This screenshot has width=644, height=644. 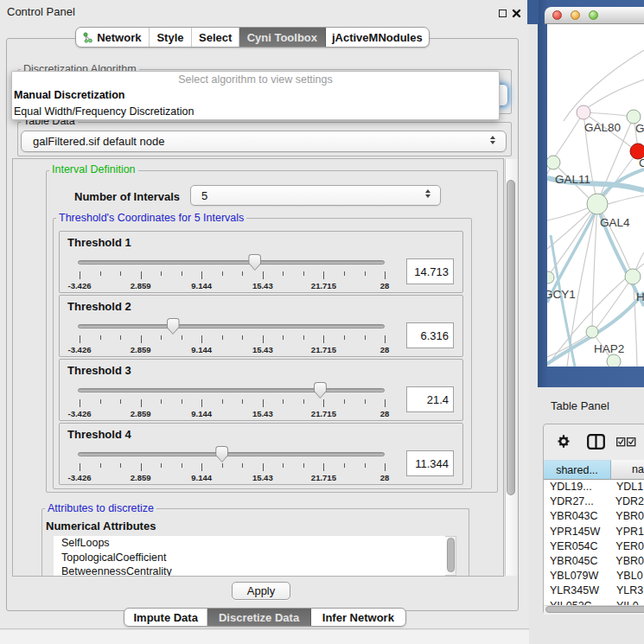 What do you see at coordinates (511, 337) in the screenshot?
I see `vertical-scrollbar-thumb` at bounding box center [511, 337].